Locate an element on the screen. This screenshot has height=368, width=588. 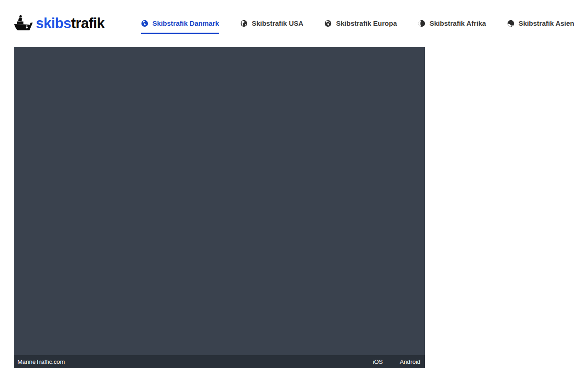
nav-item-skibstrafik-asien: Skibstrafik Asien is located at coordinates (541, 23).